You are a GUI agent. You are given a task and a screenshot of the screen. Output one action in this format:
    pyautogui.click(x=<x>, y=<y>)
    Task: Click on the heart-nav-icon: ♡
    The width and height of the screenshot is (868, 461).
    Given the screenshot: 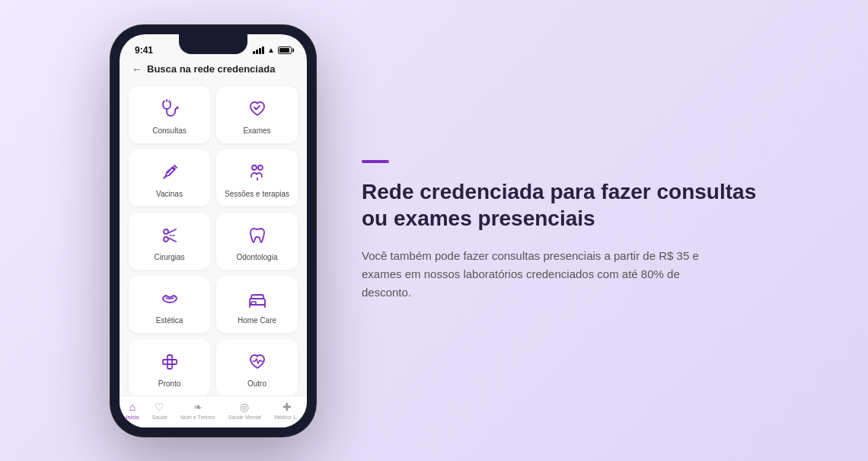 What is the action you would take?
    pyautogui.click(x=160, y=407)
    